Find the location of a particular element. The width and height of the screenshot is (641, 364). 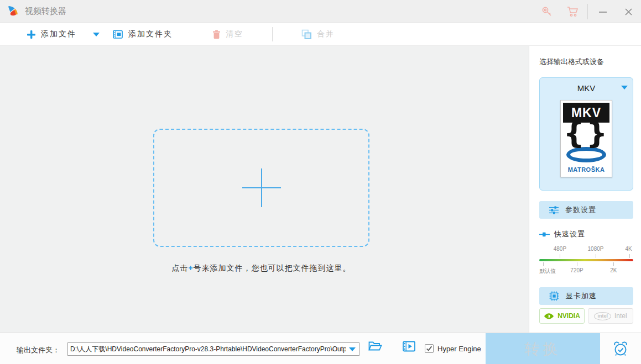

file-dropzone is located at coordinates (261, 188).